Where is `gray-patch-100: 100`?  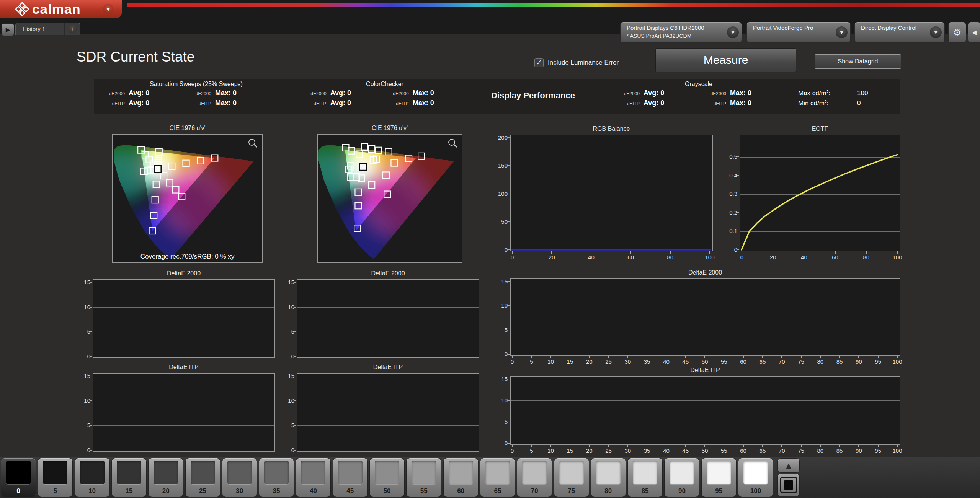
gray-patch-100: 100 is located at coordinates (756, 477).